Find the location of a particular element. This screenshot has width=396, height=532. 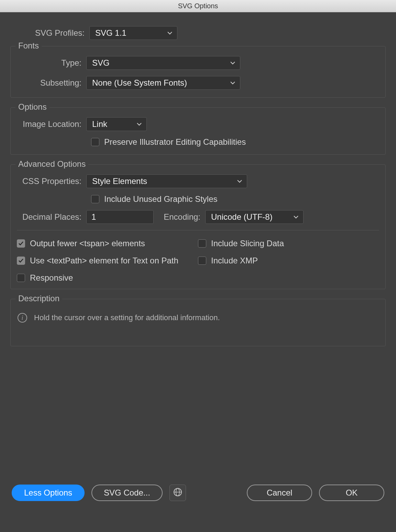

font-type-row: Type: SVG is located at coordinates (198, 63).